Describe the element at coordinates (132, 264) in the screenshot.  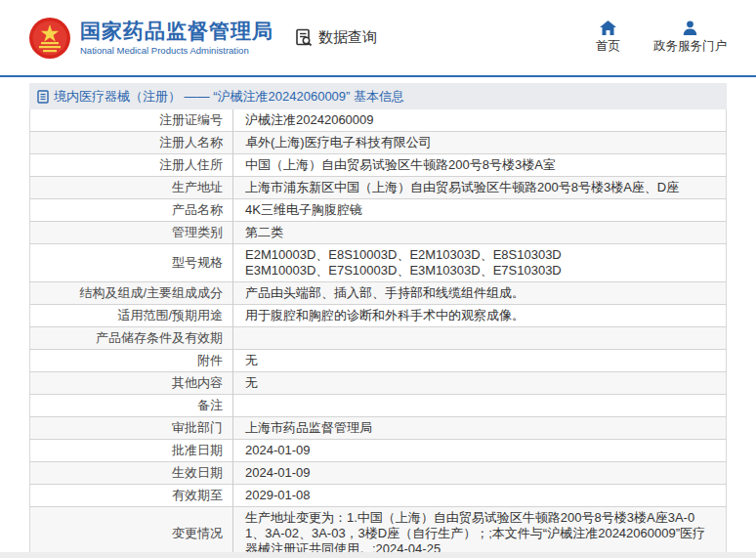
I see `row-label: 型号规格` at that location.